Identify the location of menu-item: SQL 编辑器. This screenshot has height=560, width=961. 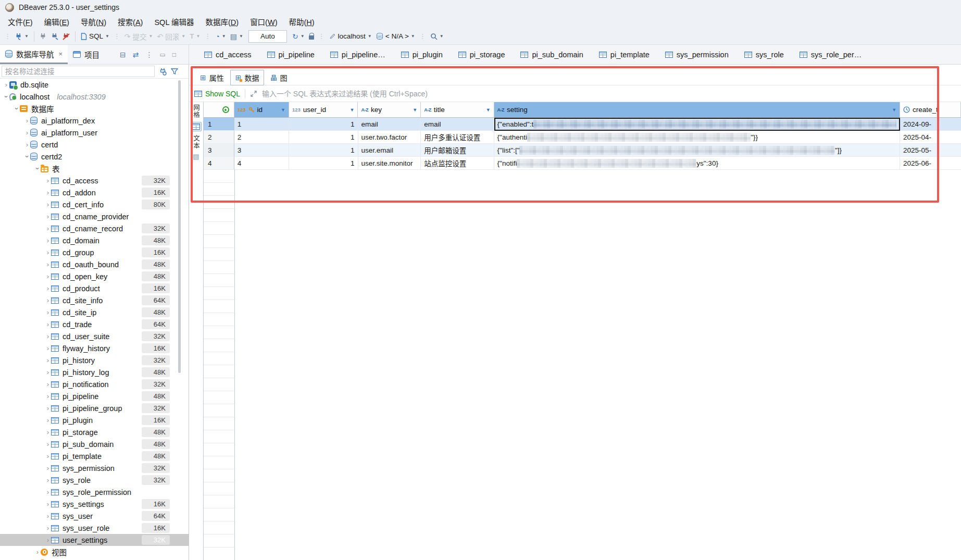
(174, 22).